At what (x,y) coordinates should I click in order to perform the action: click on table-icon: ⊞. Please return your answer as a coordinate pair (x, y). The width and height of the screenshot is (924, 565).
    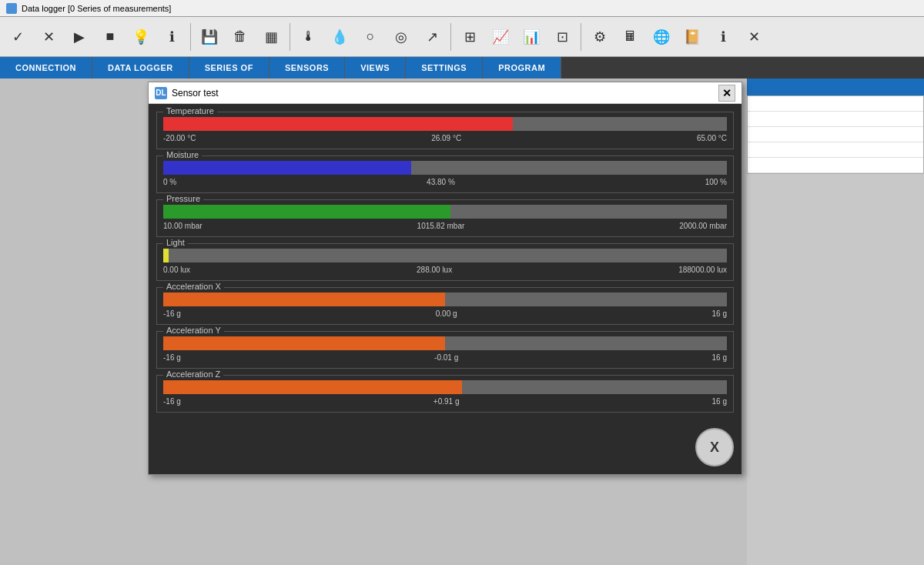
    Looking at the image, I should click on (470, 37).